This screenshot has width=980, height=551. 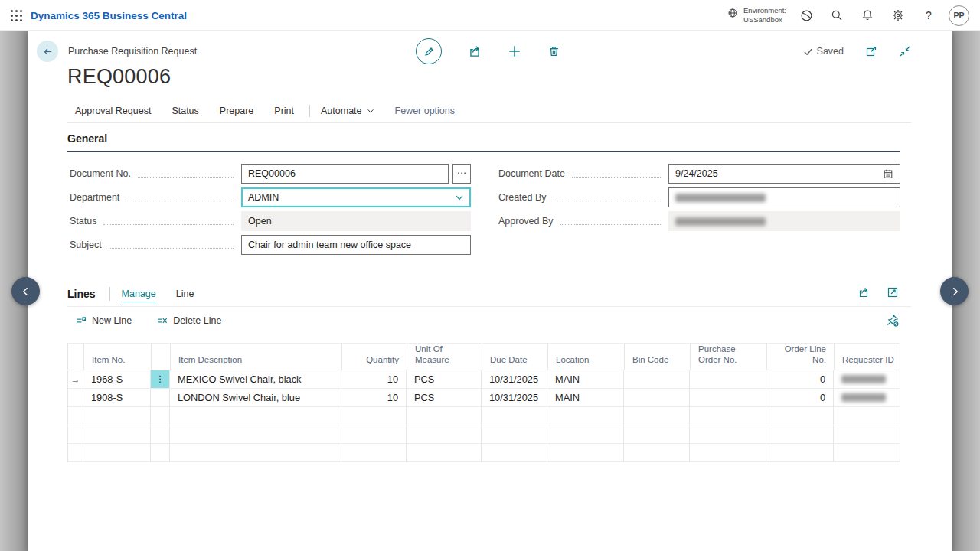 I want to click on lines-section-heading: Lines, so click(x=81, y=294).